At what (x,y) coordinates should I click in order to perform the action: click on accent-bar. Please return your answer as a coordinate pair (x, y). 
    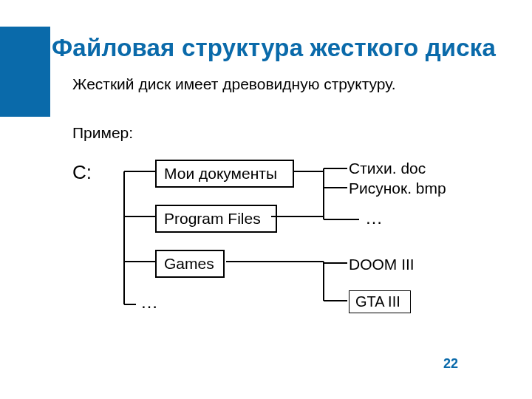
    Looking at the image, I should click on (25, 72).